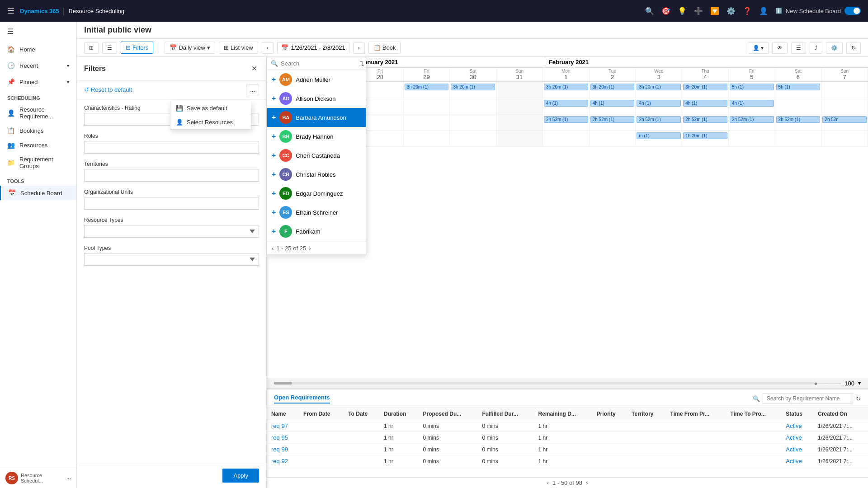 The width and height of the screenshot is (868, 488). What do you see at coordinates (427, 89) in the screenshot?
I see `booking-day-2: 3h 20m (1)` at bounding box center [427, 89].